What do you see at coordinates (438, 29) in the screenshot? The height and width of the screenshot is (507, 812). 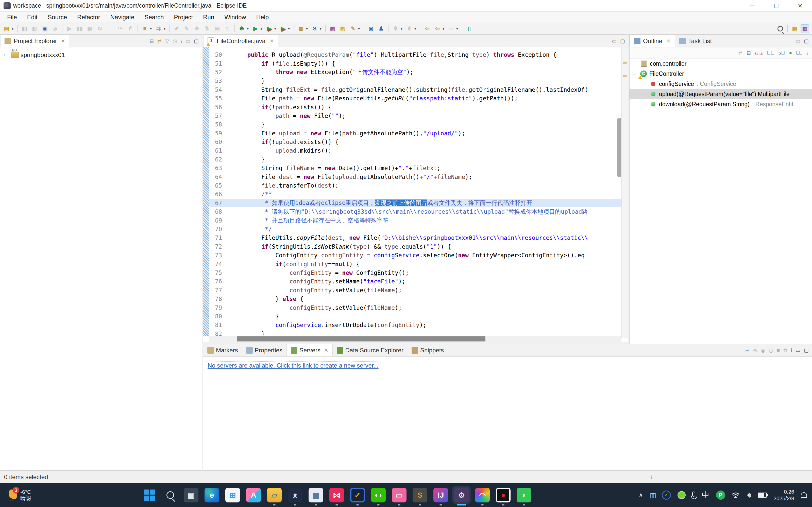 I see `back-icon: ⇦` at bounding box center [438, 29].